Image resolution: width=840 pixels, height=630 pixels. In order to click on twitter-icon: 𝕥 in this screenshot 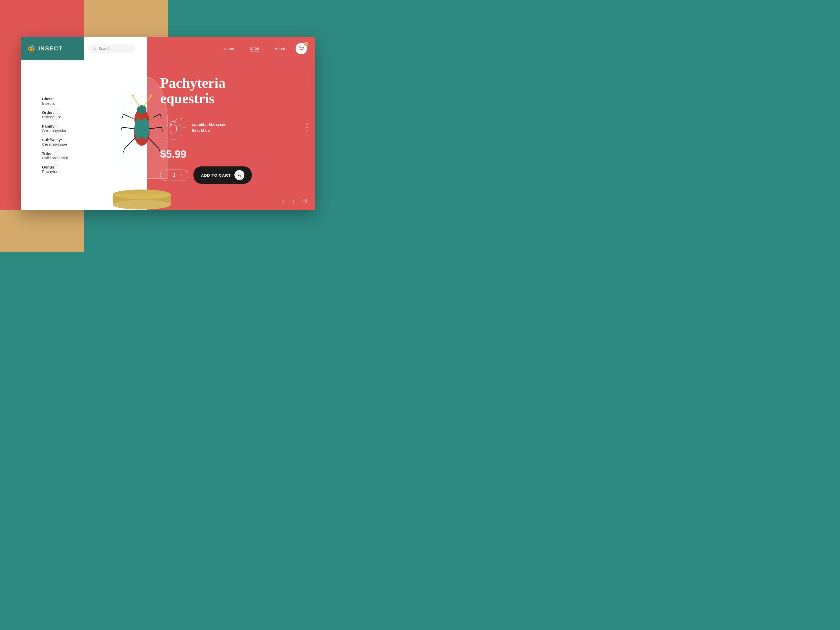, I will do `click(294, 202)`.